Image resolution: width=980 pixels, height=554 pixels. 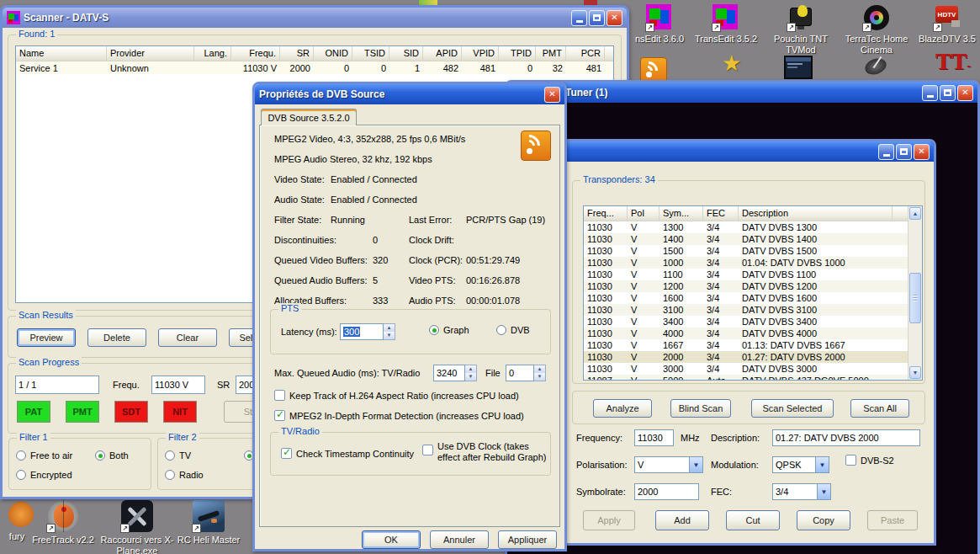 What do you see at coordinates (816, 214) in the screenshot?
I see `column-header: Description` at bounding box center [816, 214].